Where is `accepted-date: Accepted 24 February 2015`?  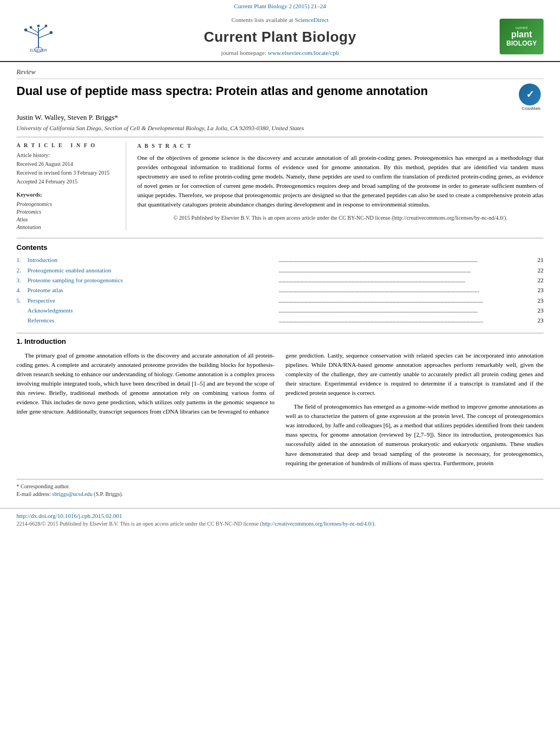 accepted-date: Accepted 24 February 2015 is located at coordinates (67, 182).